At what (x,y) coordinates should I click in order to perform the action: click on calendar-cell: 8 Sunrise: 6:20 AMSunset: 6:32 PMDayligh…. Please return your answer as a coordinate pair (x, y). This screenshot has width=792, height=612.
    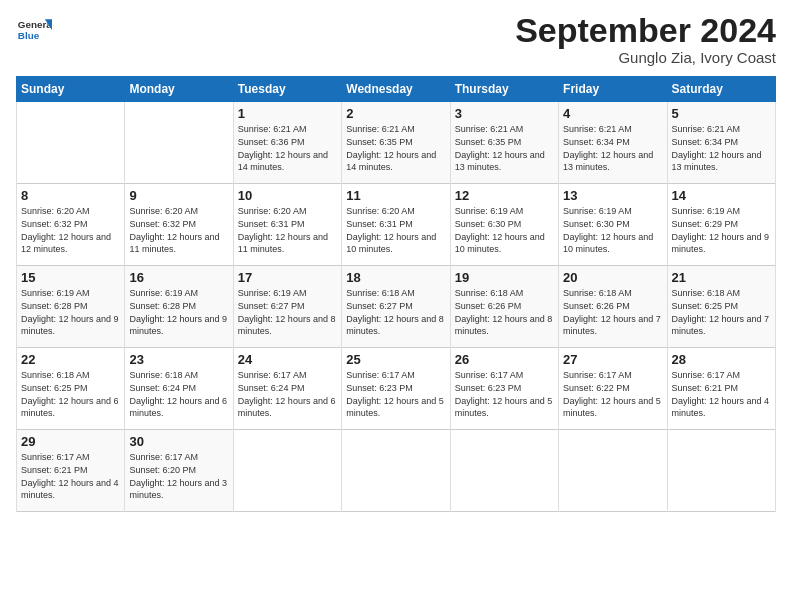
    Looking at the image, I should click on (71, 225).